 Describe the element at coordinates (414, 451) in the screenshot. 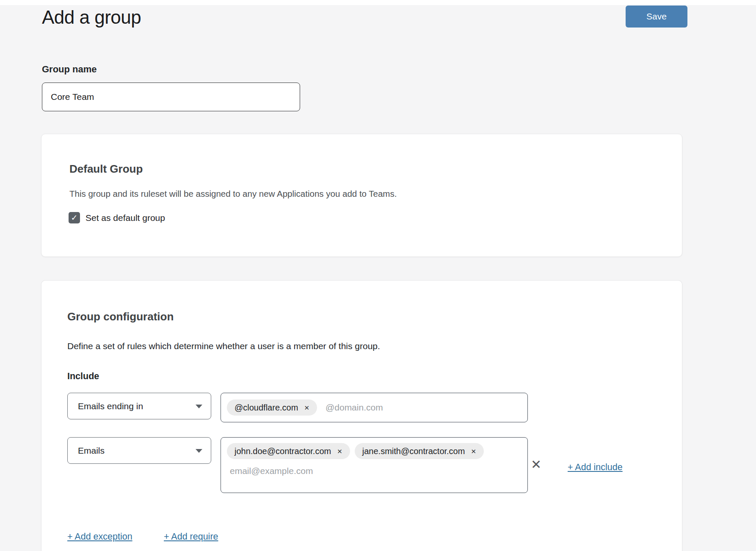

I see `tag-pill-label: jane.smith@contractor.com` at that location.